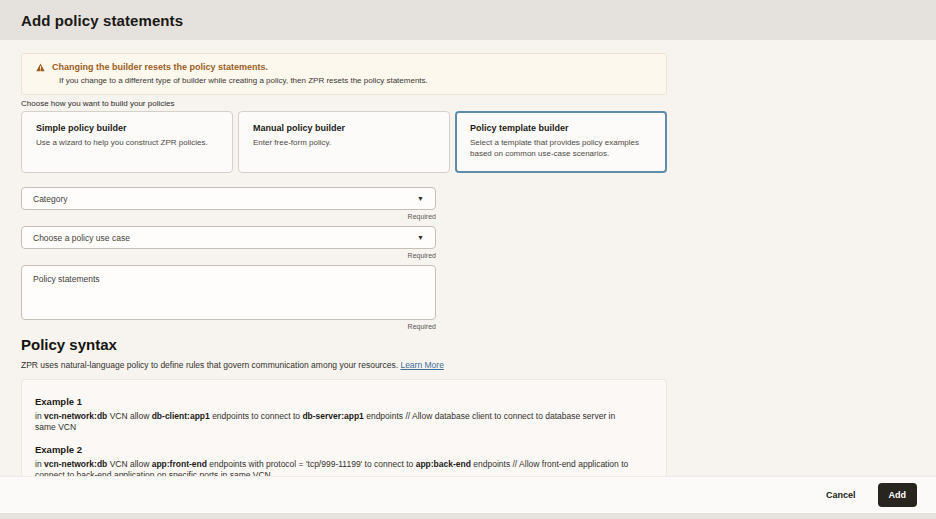 This screenshot has width=936, height=519. Describe the element at coordinates (82, 238) in the screenshot. I see `use-case-select-value: Choose a policy use case` at that location.